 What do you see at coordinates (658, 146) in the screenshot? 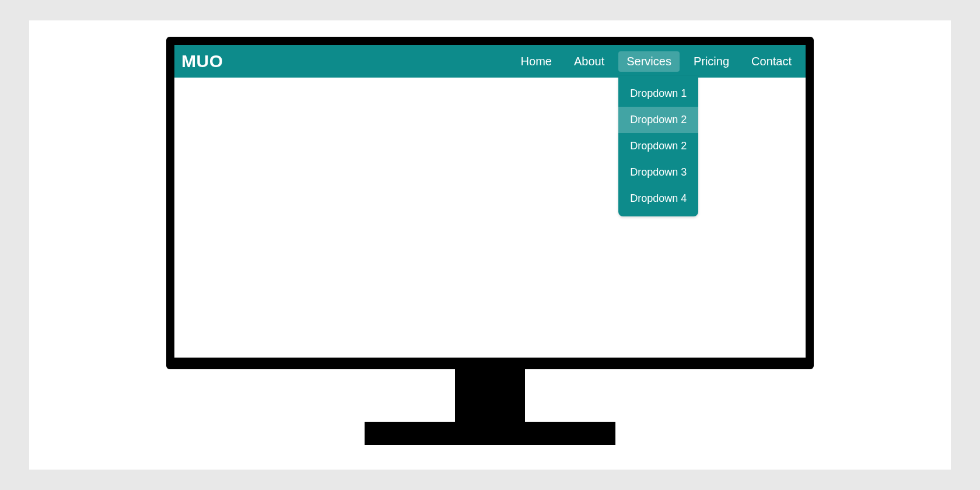
I see `dropdown-services: Dropdown 1Dropdown 2Dropdown 2Dropdown 3…` at bounding box center [658, 146].